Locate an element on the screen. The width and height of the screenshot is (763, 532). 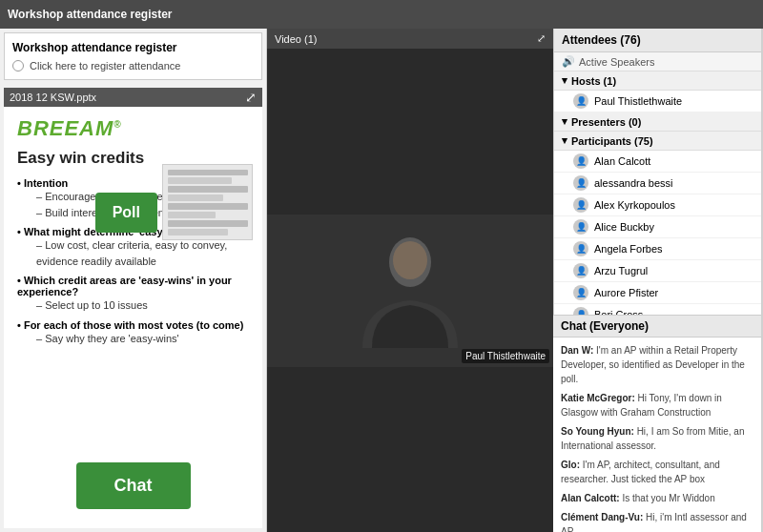
chat-header: Chat (Everyone) is located at coordinates (657, 326).